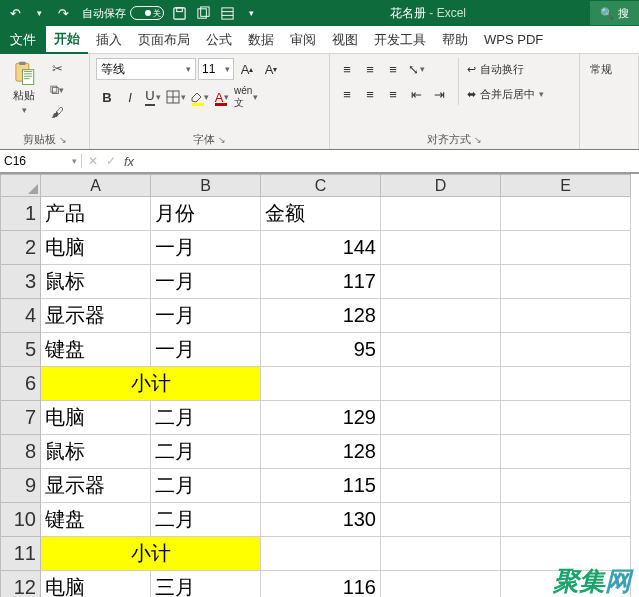 This screenshot has width=639, height=597. What do you see at coordinates (321, 486) in the screenshot?
I see `cell: 115` at bounding box center [321, 486].